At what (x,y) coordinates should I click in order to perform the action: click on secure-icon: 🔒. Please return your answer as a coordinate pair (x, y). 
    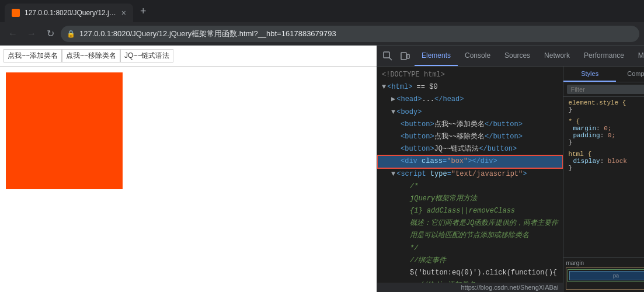
    Looking at the image, I should click on (71, 34).